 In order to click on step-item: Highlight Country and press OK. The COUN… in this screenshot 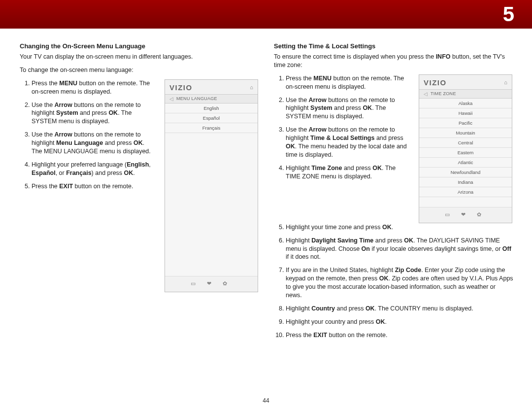, I will do `click(400, 308)`.